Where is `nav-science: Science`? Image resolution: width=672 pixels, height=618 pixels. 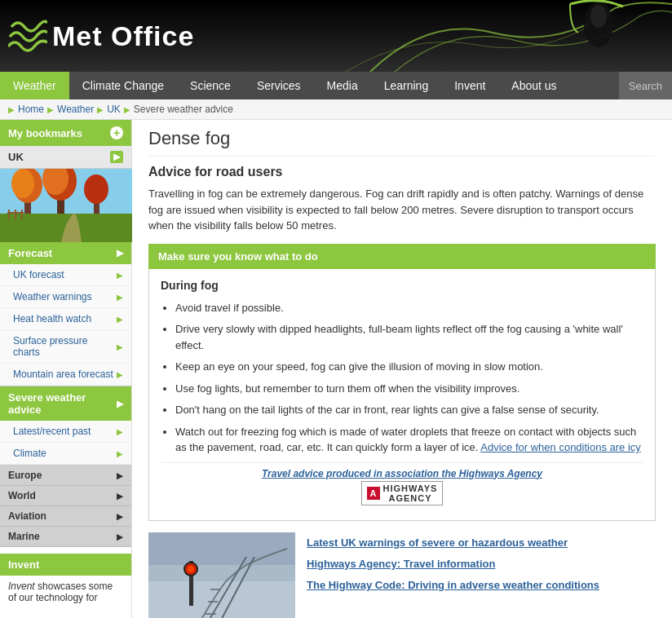 nav-science: Science is located at coordinates (210, 86).